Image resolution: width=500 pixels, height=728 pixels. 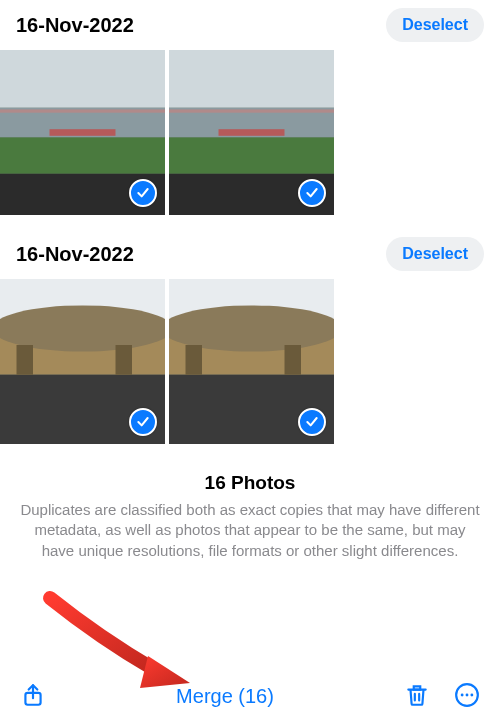 What do you see at coordinates (33, 696) in the screenshot?
I see `share-button` at bounding box center [33, 696].